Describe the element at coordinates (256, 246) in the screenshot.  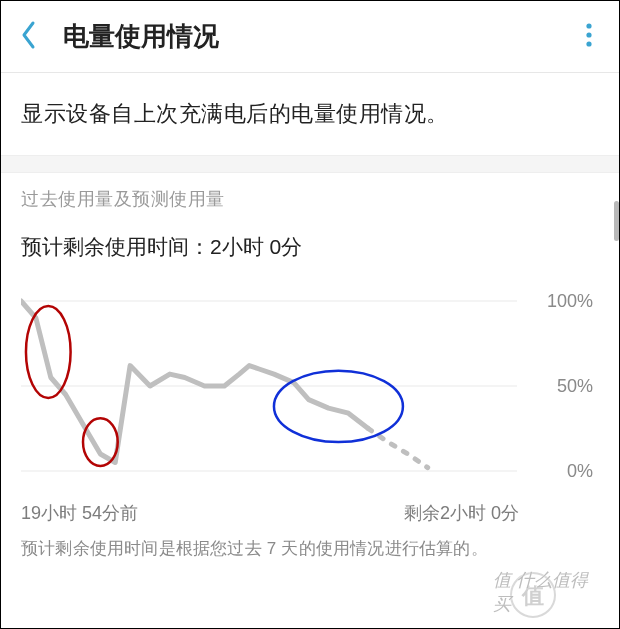
I see `estimate-value: 2小时 0分` at that location.